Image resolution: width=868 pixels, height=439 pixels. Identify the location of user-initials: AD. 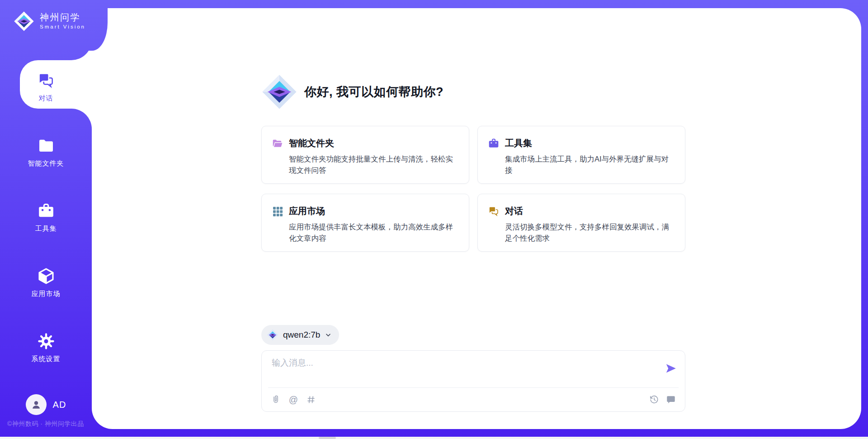
(60, 405).